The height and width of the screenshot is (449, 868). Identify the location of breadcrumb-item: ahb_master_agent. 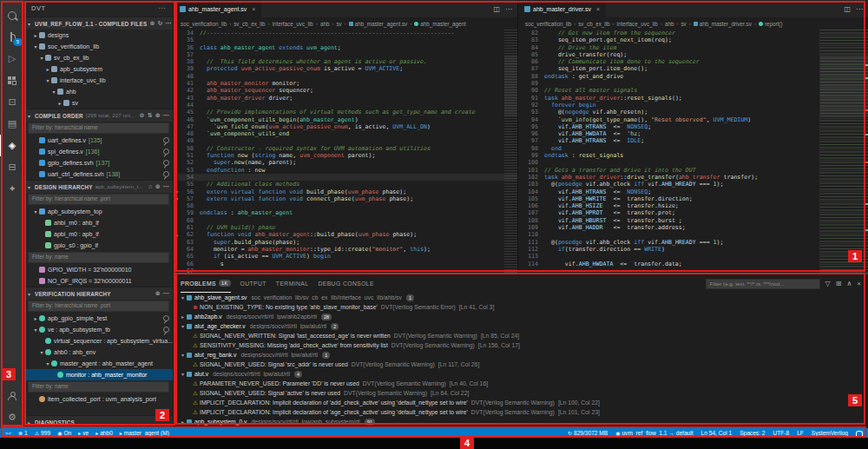
(440, 24).